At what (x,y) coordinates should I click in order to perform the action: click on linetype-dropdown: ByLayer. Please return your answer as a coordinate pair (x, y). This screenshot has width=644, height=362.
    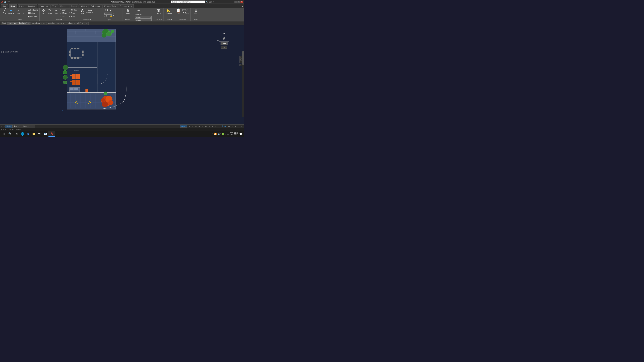
    Looking at the image, I should click on (143, 20).